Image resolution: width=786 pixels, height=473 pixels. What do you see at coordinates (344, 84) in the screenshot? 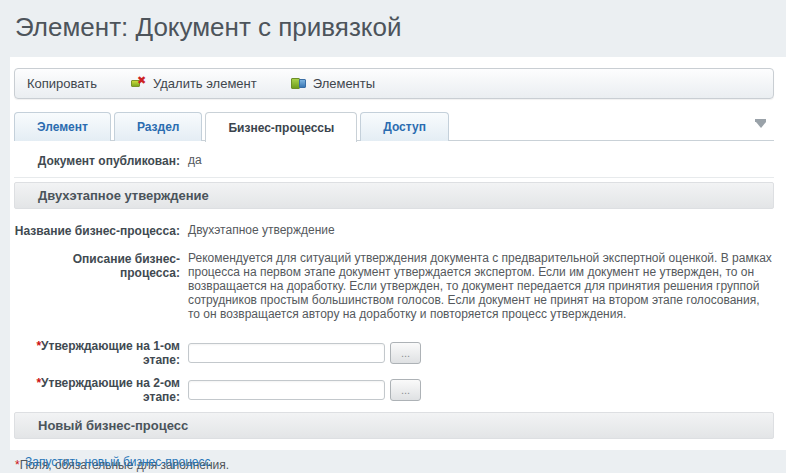
I see `elements-label: Элементы` at bounding box center [344, 84].